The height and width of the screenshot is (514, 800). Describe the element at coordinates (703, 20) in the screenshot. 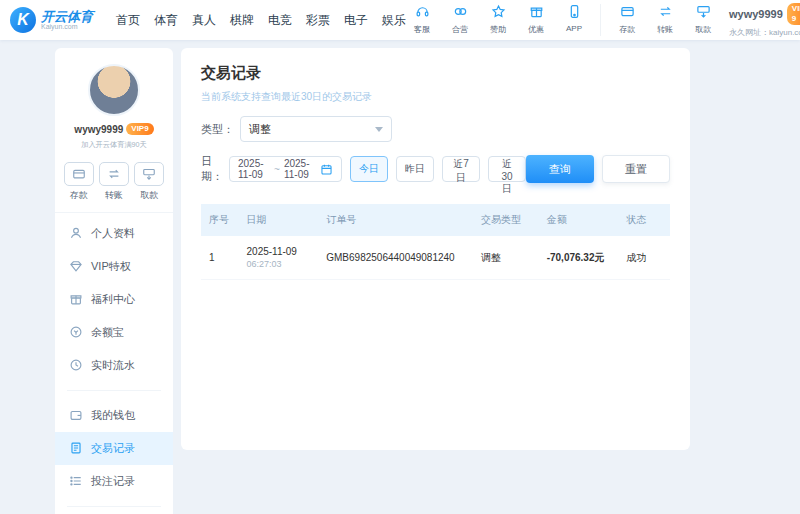

I see `withdraw-button: 取款` at that location.